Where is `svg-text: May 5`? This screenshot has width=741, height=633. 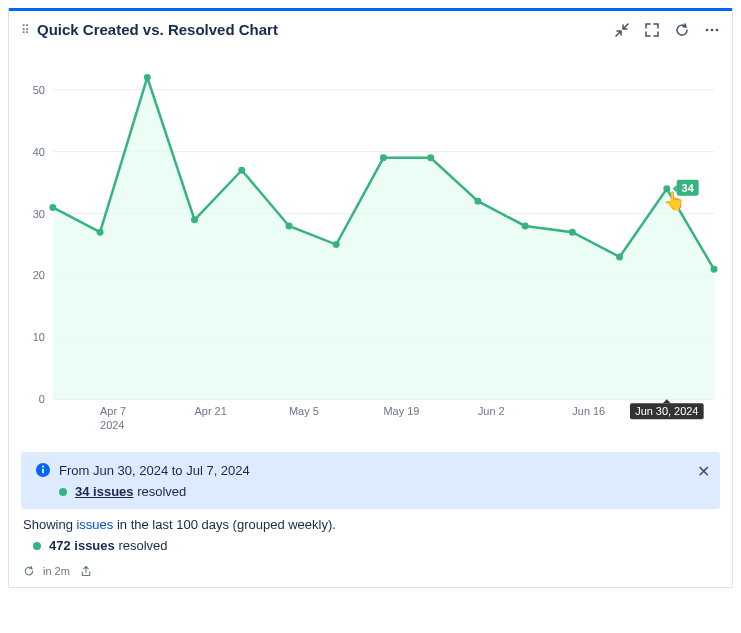 svg-text: May 5 is located at coordinates (304, 411).